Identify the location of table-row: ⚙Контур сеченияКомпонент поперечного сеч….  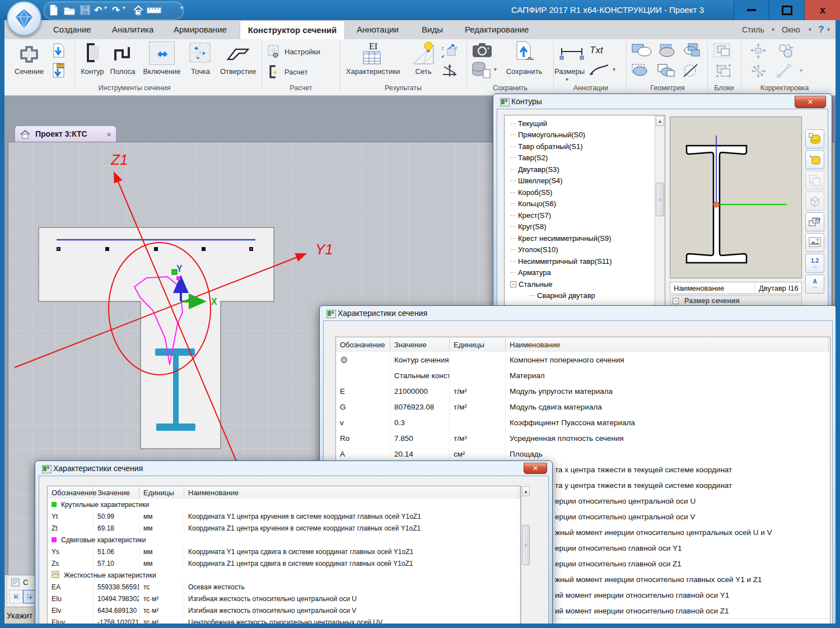
(583, 360).